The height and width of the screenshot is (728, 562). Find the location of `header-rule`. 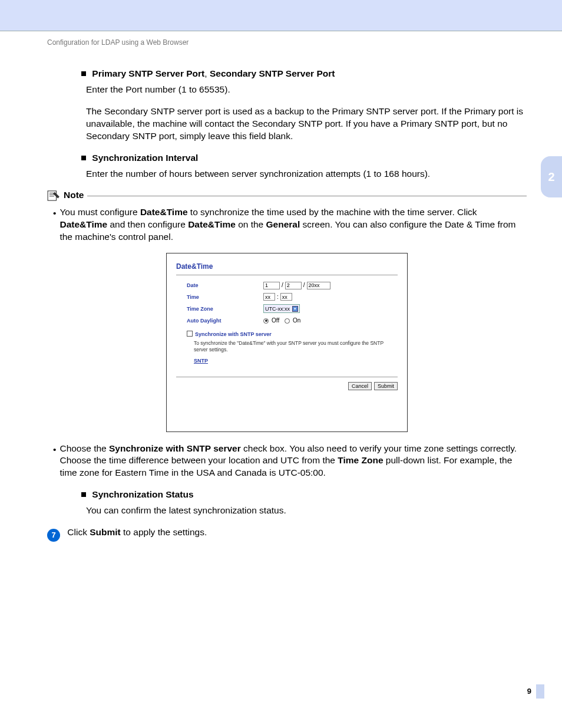

header-rule is located at coordinates (281, 31).